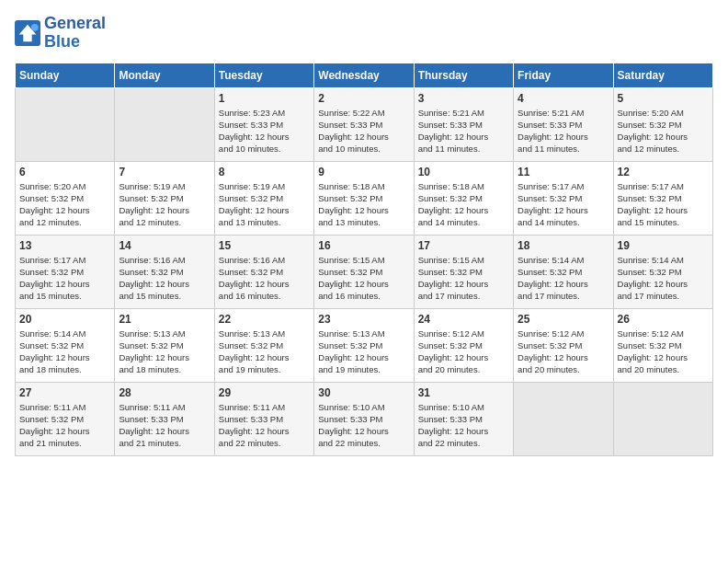 This screenshot has width=728, height=563. Describe the element at coordinates (165, 345) in the screenshot. I see `calendar-cell: 21Sunrise: 5:13 AM Sunset: 5:32 PM Dayli…` at that location.